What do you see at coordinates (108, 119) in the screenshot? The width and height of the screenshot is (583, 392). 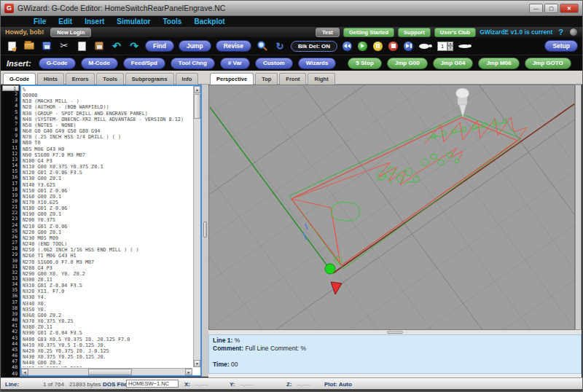 I see `code-line: N40 (SYSTEM- ONECNC-XR2 MILL ADVANTAGE -…` at bounding box center [108, 119].